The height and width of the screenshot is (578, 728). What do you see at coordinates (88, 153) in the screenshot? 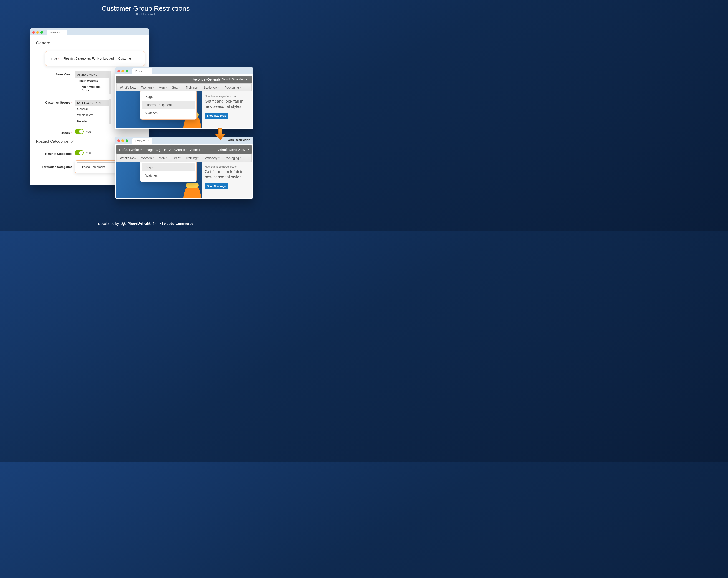
I see `restrict-value: Yes` at bounding box center [88, 153].